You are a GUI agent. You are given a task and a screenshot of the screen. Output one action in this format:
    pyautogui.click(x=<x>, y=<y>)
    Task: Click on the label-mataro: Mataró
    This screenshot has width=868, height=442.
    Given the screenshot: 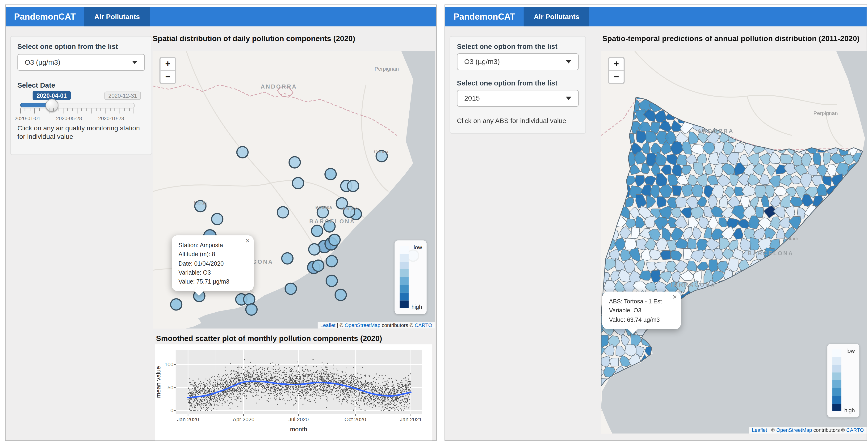 What is the action you would take?
    pyautogui.click(x=791, y=239)
    